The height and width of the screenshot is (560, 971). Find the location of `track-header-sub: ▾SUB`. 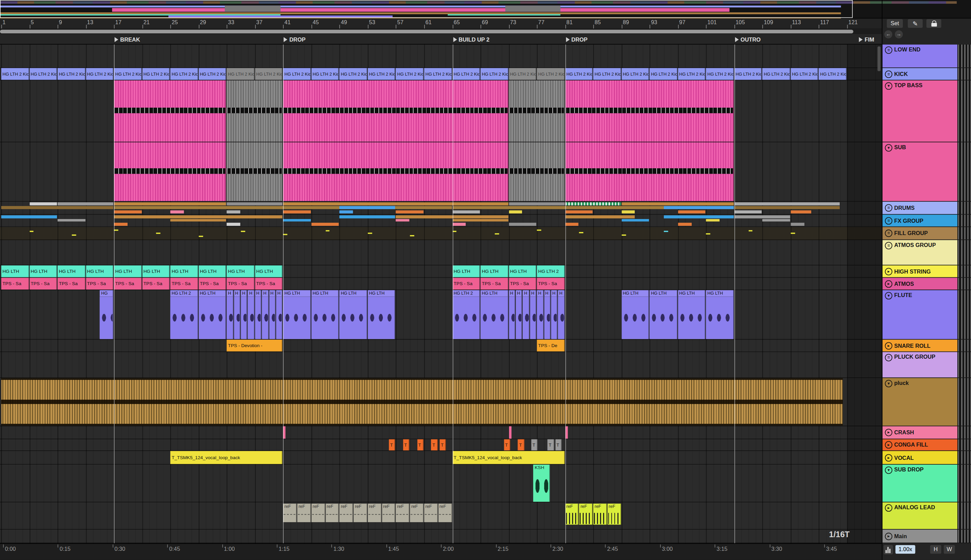

track-header-sub: ▾SUB is located at coordinates (920, 172).